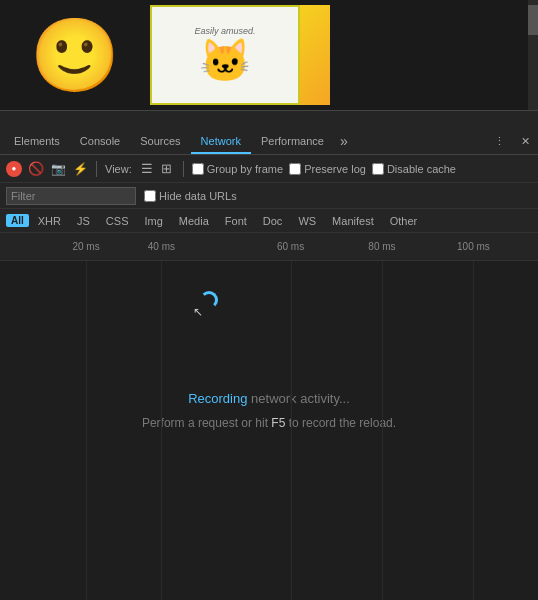 The image size is (538, 600). I want to click on time-marker-80ms: 80 ms, so click(382, 246).